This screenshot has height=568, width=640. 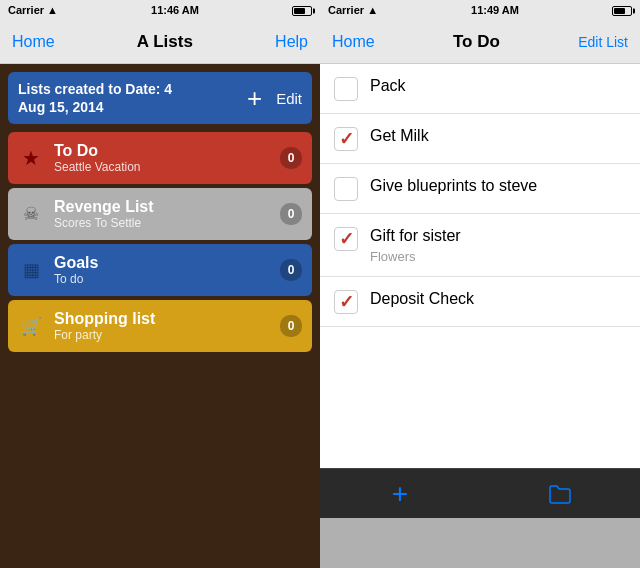 What do you see at coordinates (346, 89) in the screenshot?
I see `todo-checkbox-pack` at bounding box center [346, 89].